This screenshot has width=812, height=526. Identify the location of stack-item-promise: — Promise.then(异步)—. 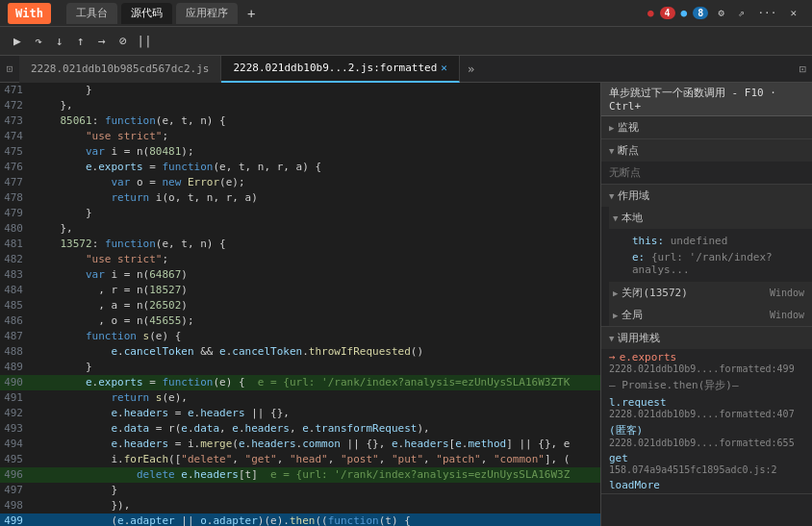
(706, 385).